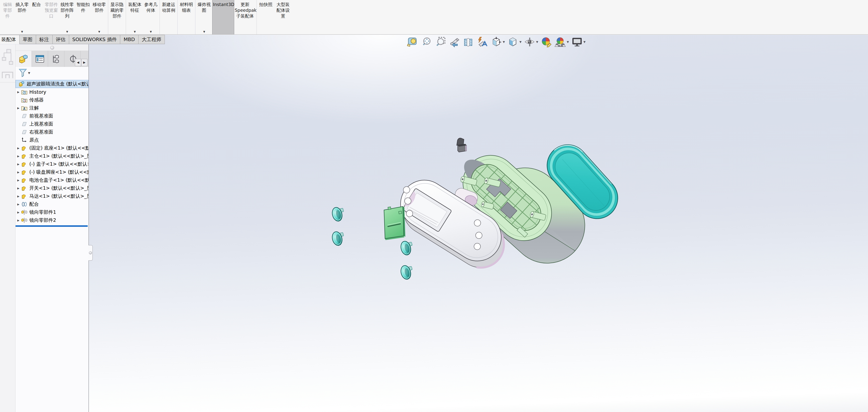  I want to click on dynamic-annotation-views-icon, so click(483, 42).